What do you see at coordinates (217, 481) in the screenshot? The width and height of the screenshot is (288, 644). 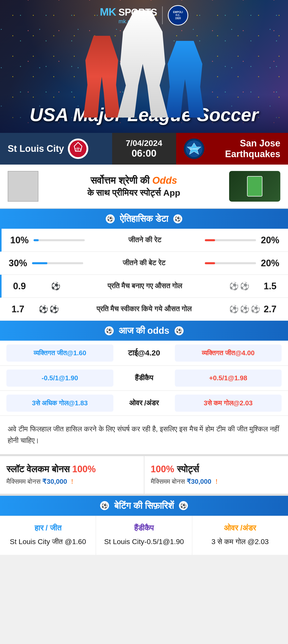 I see `bonus-sports-exclaim: ！` at bounding box center [217, 481].